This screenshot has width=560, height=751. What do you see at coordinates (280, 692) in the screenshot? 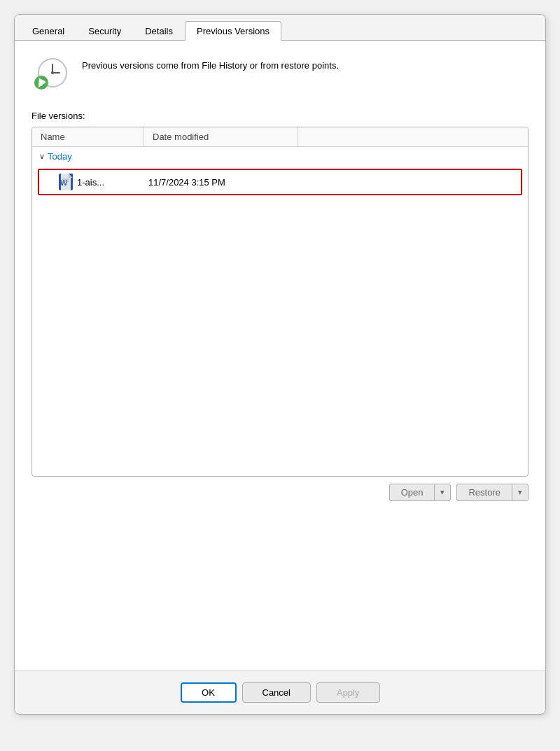
I see `footer-row: OK Cancel Apply` at bounding box center [280, 692].